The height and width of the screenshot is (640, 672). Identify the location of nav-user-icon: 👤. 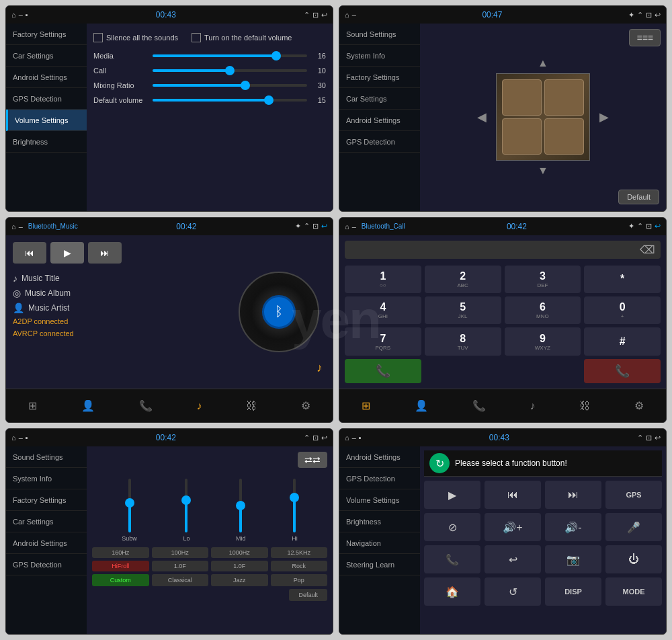
(88, 406).